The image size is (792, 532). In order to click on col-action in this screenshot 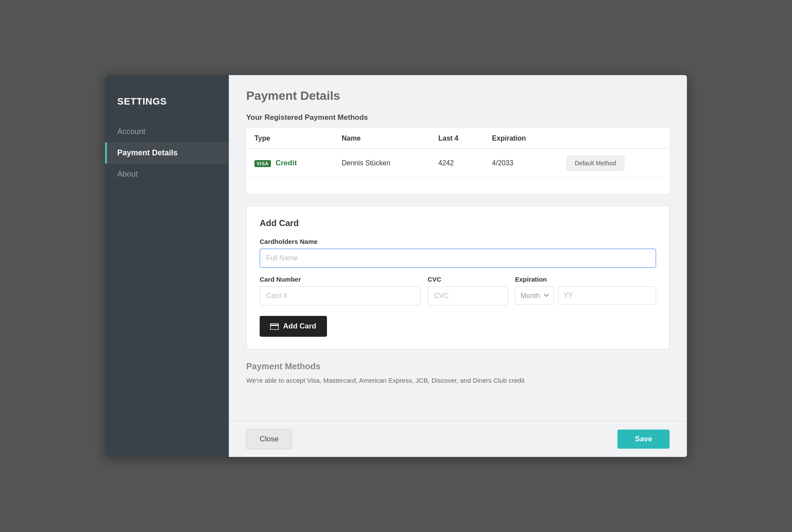, I will do `click(614, 139)`.